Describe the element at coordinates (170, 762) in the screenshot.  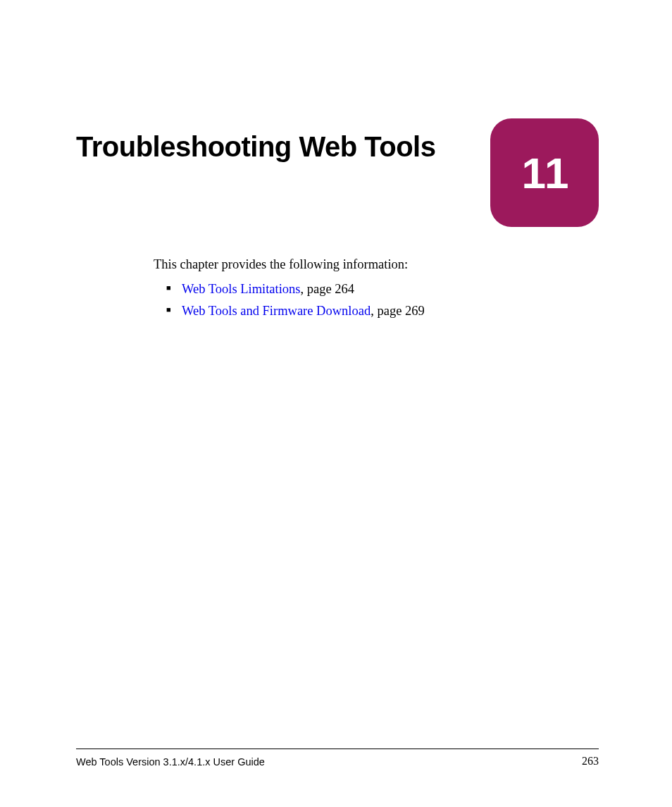
I see `footer-document-title: Web Tools Version 3.1.x/4.1.x User Guide` at that location.